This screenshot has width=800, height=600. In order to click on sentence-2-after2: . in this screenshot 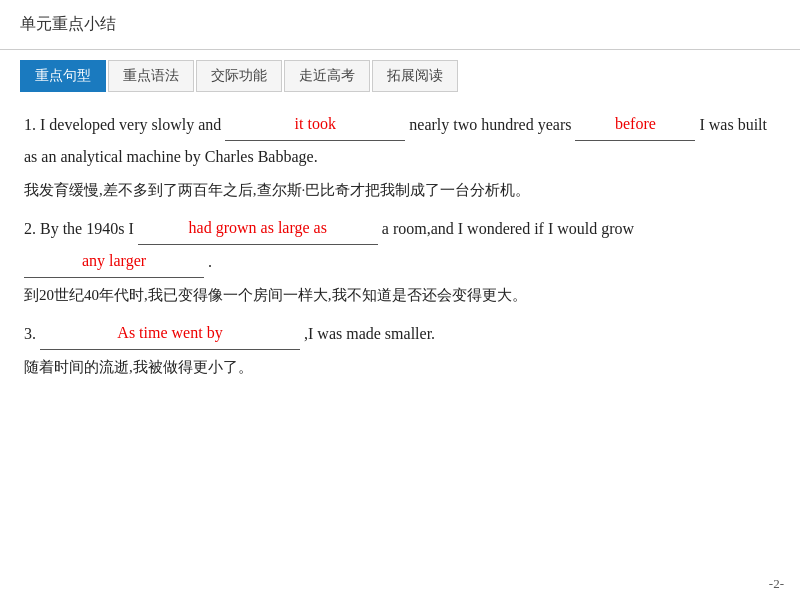, I will do `click(210, 262)`.